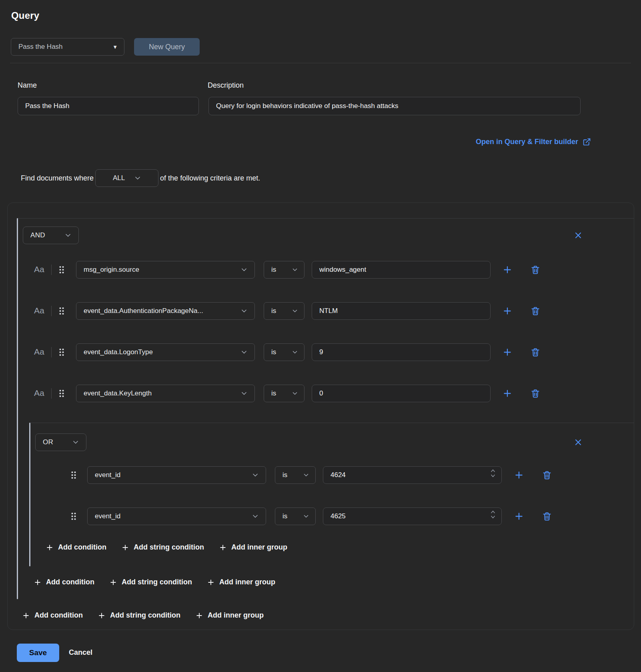 The image size is (641, 672). What do you see at coordinates (166, 393) in the screenshot?
I see `field-select: event_data.KeyLength` at bounding box center [166, 393].